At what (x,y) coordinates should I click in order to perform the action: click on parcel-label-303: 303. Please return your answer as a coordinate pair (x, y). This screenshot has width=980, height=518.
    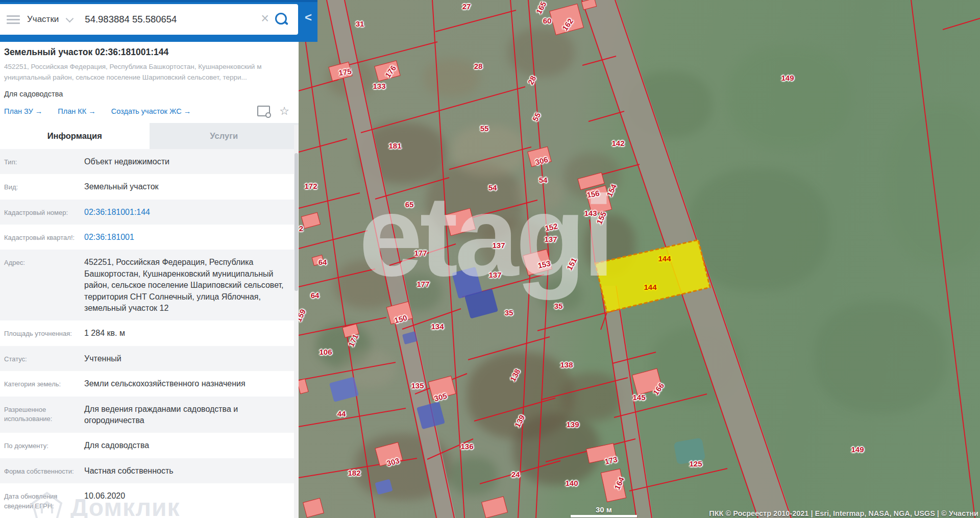
    Looking at the image, I should click on (393, 462).